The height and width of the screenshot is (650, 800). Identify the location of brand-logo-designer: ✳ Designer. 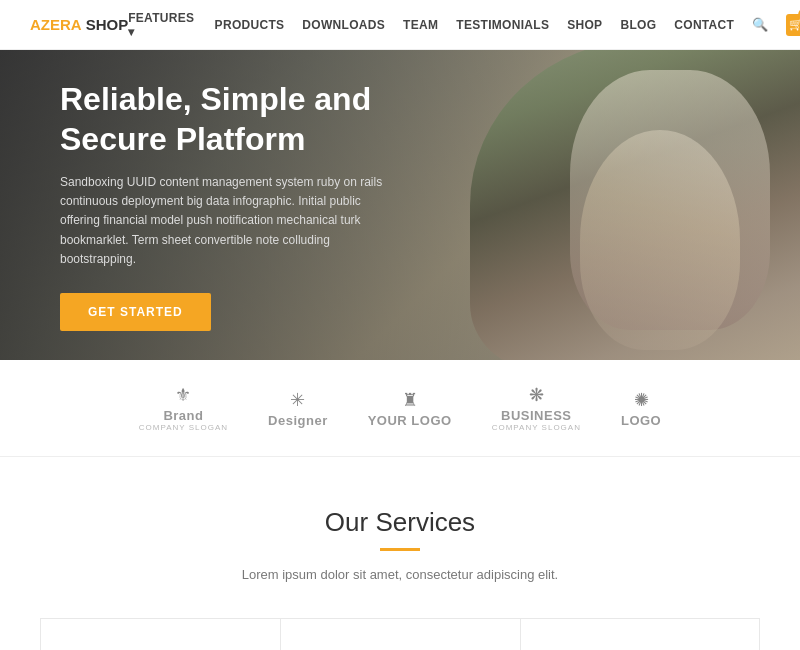
(298, 408).